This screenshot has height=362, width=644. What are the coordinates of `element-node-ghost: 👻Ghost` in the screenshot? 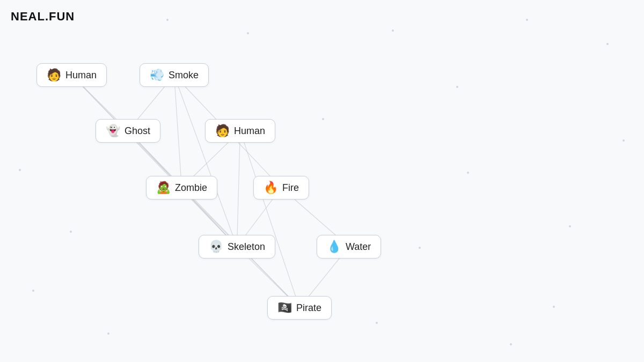 It's located at (128, 131).